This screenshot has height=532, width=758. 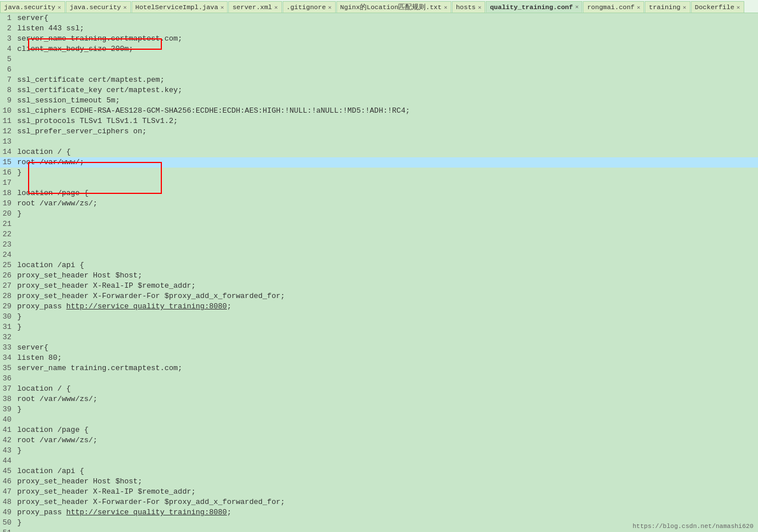 I want to click on line-code-15: root /var/www/;, so click(x=388, y=162).